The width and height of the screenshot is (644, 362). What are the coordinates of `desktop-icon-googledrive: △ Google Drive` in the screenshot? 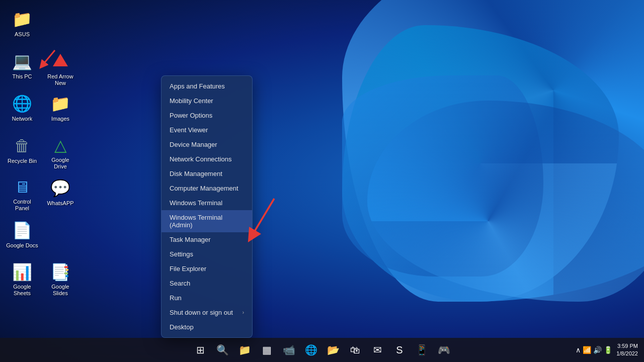 It's located at (60, 152).